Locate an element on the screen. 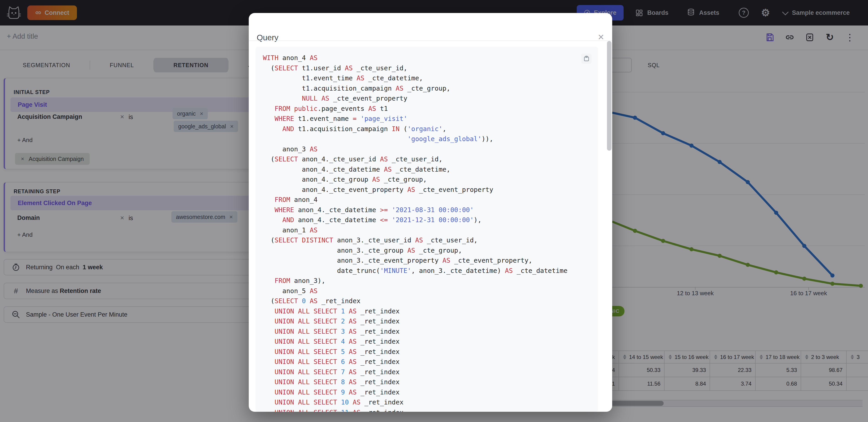 The width and height of the screenshot is (868, 422). sql-code-line: anon_3._cte_event_property AS _cte_event… is located at coordinates (415, 261).